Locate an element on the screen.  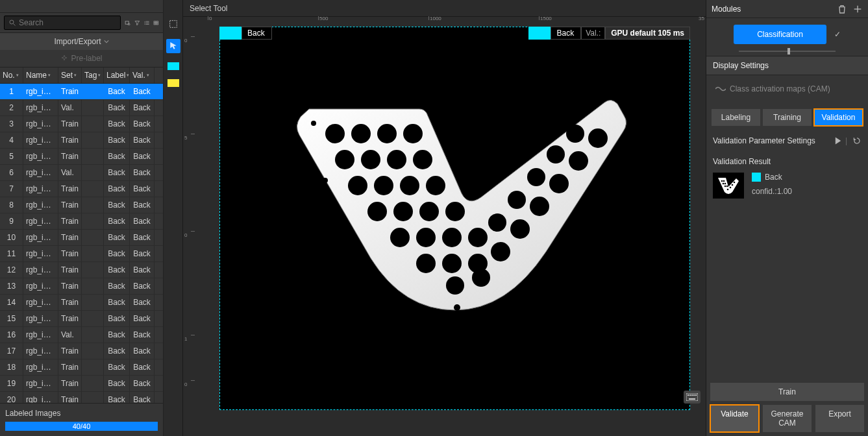
table-row: 19rgb_ima...TrainBackBack is located at coordinates (82, 384).